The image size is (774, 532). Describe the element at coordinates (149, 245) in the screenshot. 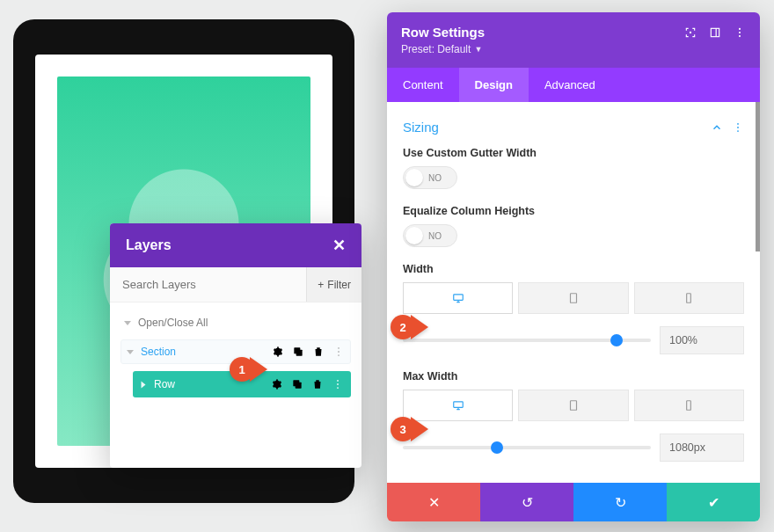

I see `layers-title: Layers` at that location.